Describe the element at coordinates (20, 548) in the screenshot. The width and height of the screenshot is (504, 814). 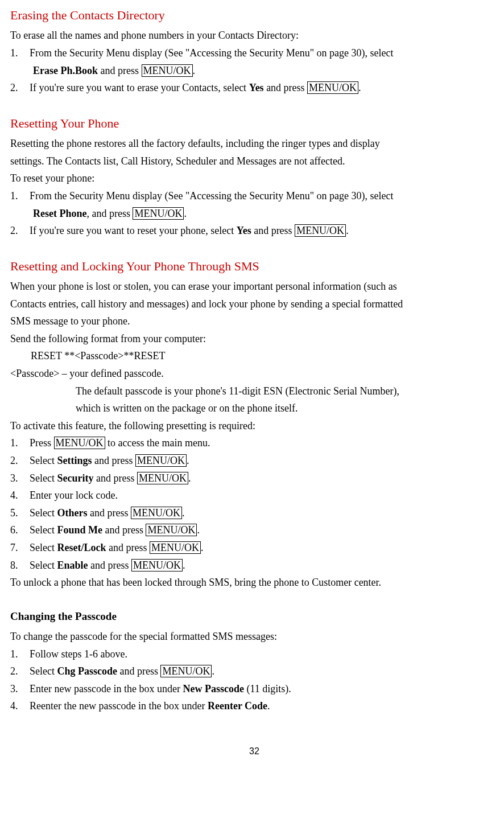
I see `item-number: 7.` at that location.